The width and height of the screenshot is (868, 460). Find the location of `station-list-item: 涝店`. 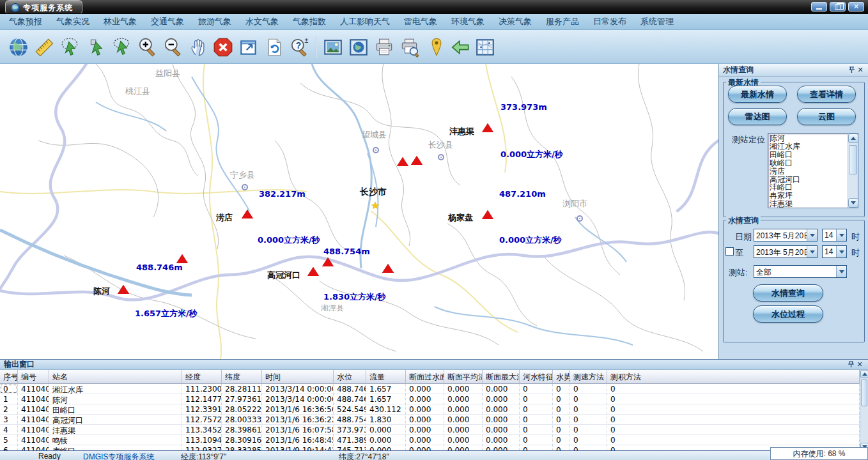

station-list-item: 涝店 is located at coordinates (808, 171).